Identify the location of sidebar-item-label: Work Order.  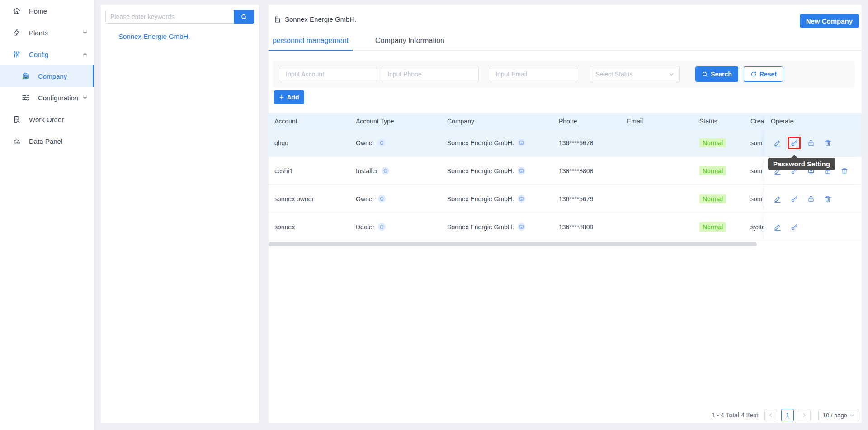
(46, 119).